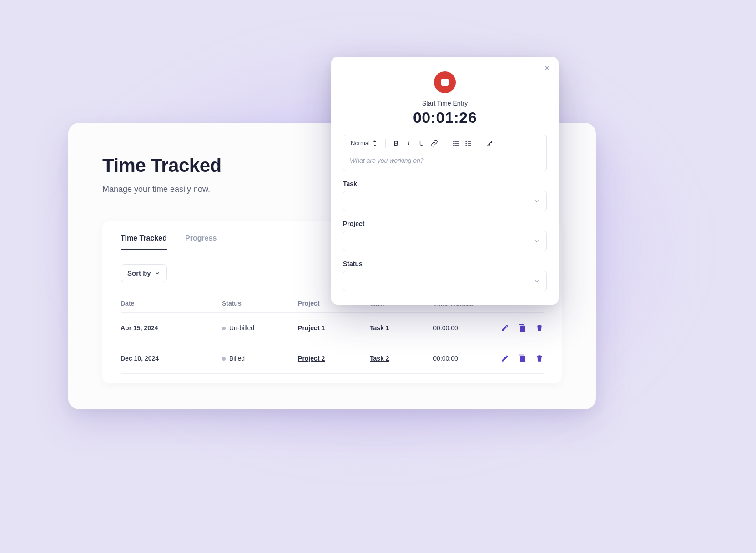 The image size is (756, 553). Describe the element at coordinates (171, 328) in the screenshot. I see `cell-date: Apr 15, 2024` at that location.